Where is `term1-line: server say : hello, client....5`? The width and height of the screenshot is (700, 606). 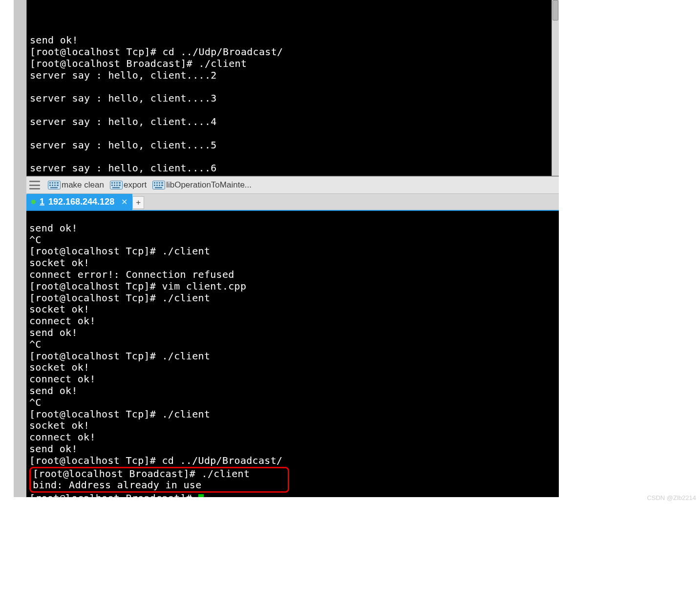
term1-line: server say : hello, client....5 is located at coordinates (123, 145).